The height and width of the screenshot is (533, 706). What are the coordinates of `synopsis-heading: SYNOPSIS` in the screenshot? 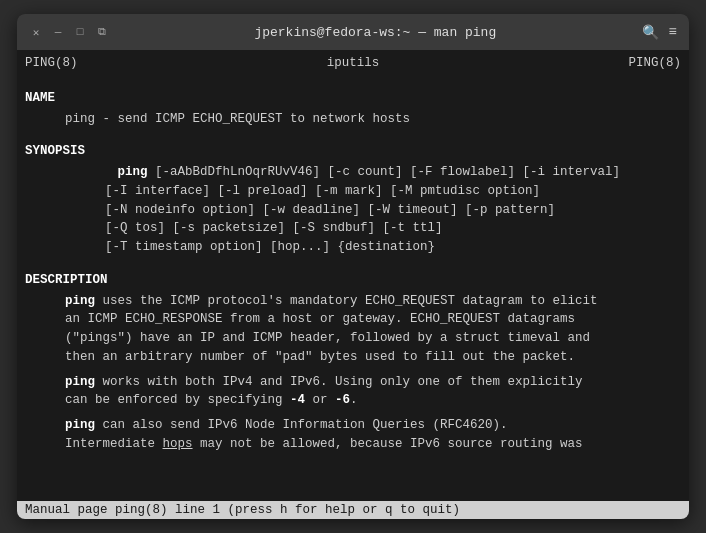 It's located at (353, 152).